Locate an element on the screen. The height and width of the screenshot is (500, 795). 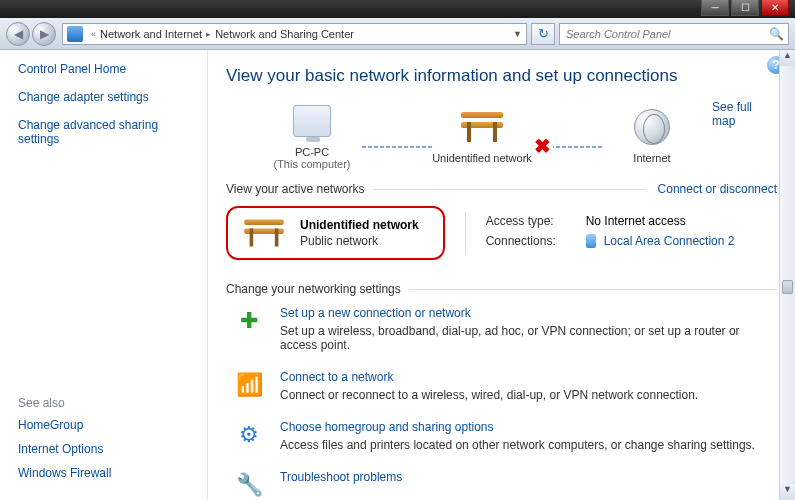
scroll-up-arrow: ▲ is located at coordinates (788, 58).